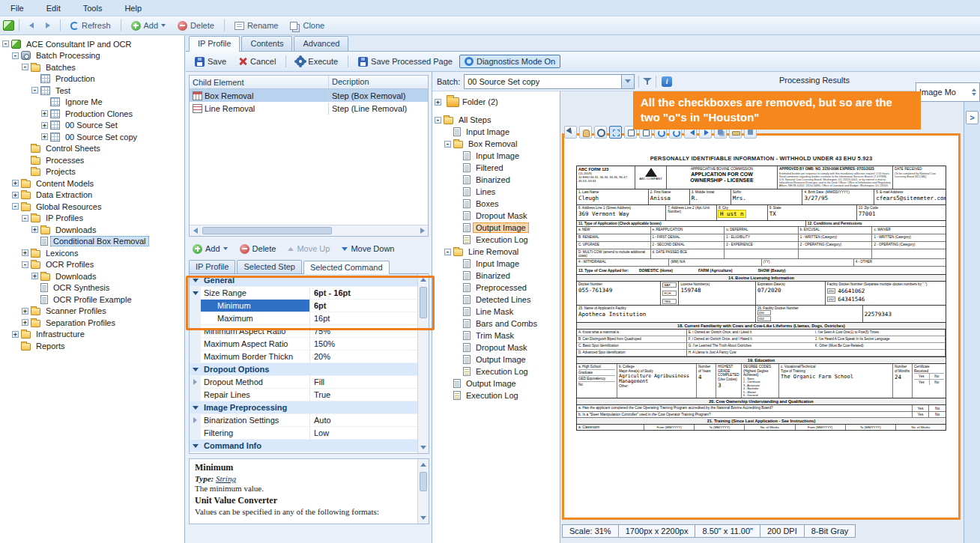  I want to click on horizontal-scrollbar, so click(309, 231).